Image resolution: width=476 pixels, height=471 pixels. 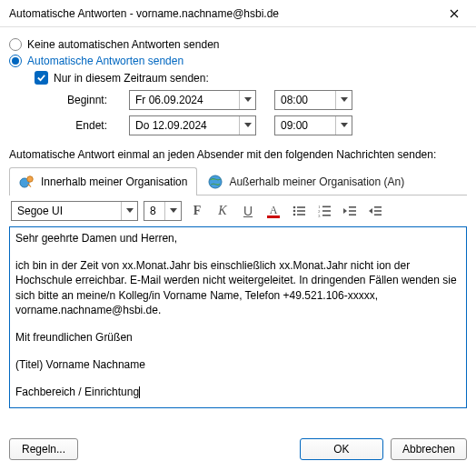 I want to click on outdent-icon, so click(x=350, y=211).